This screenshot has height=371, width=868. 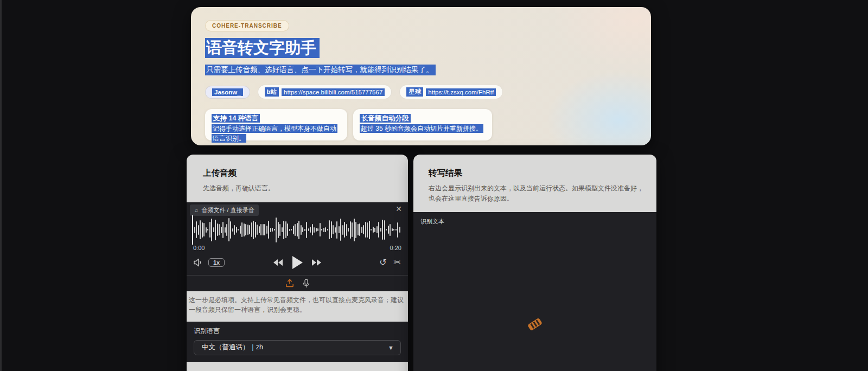 What do you see at coordinates (297, 230) in the screenshot?
I see `audio-waveform` at bounding box center [297, 230].